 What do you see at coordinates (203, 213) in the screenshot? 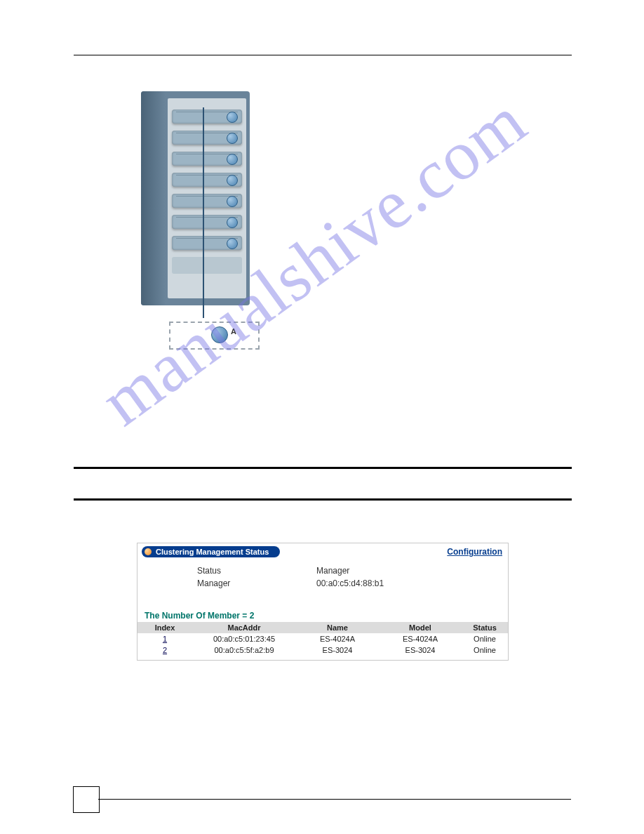
I see `connection-cable` at bounding box center [203, 213].